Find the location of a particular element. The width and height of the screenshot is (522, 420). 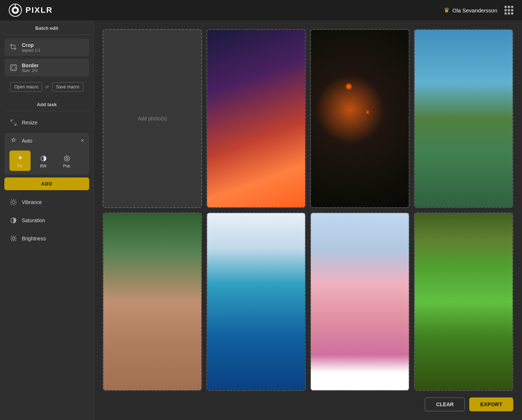

auto-bw-option: ◑ BW is located at coordinates (43, 161).